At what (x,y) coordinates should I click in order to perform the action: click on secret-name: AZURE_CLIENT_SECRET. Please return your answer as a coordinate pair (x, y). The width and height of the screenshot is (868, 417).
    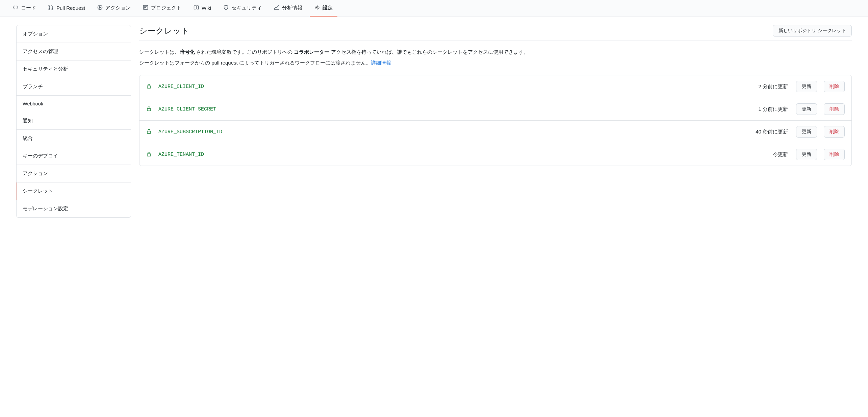
    Looking at the image, I should click on (456, 109).